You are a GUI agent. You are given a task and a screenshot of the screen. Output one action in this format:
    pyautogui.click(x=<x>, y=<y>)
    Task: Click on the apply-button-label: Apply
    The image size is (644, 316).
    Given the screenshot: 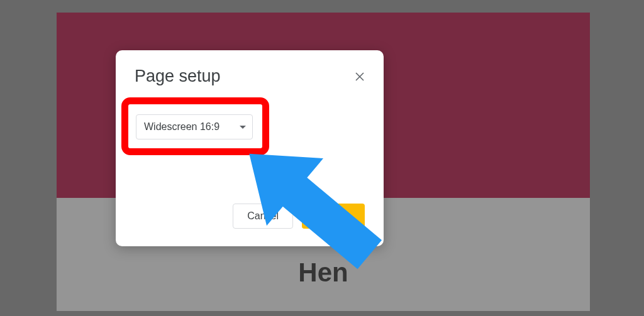 What is the action you would take?
    pyautogui.click(x=333, y=216)
    